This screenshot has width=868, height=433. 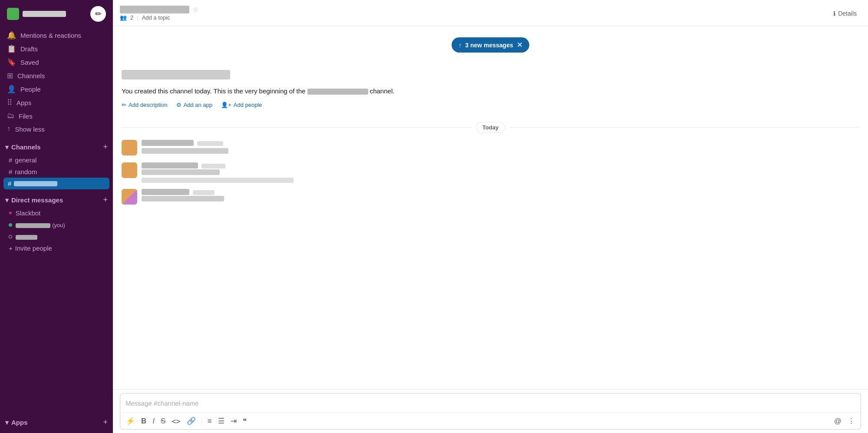 What do you see at coordinates (245, 421) in the screenshot?
I see `block-quote-icon: ❝` at bounding box center [245, 421].